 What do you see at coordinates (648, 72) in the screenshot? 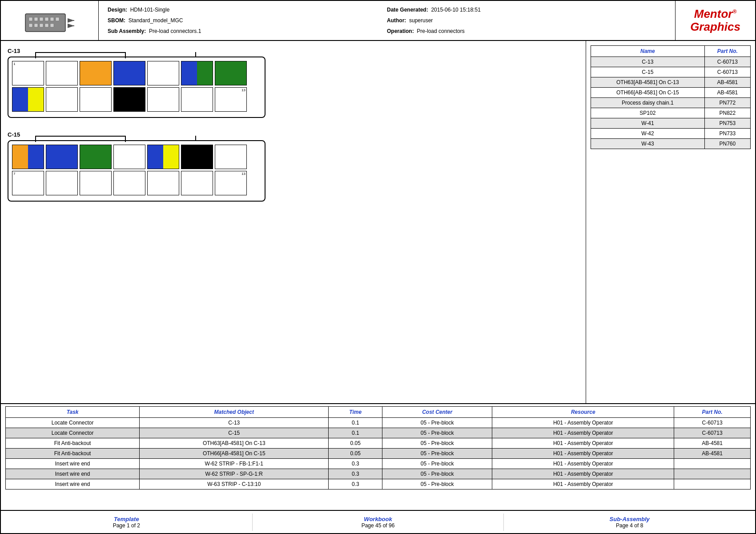
I see `parts-cell-1-0: C-15` at bounding box center [648, 72].